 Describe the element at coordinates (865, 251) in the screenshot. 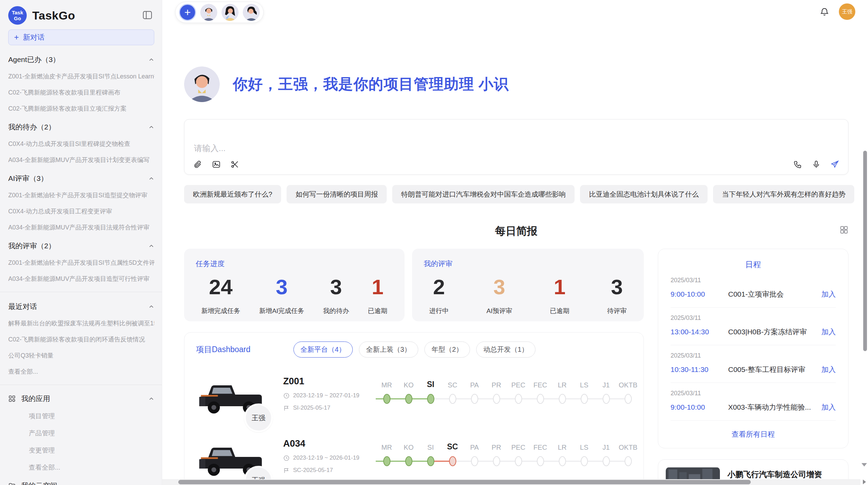

I see `vertical-scrollbar-thumb` at that location.